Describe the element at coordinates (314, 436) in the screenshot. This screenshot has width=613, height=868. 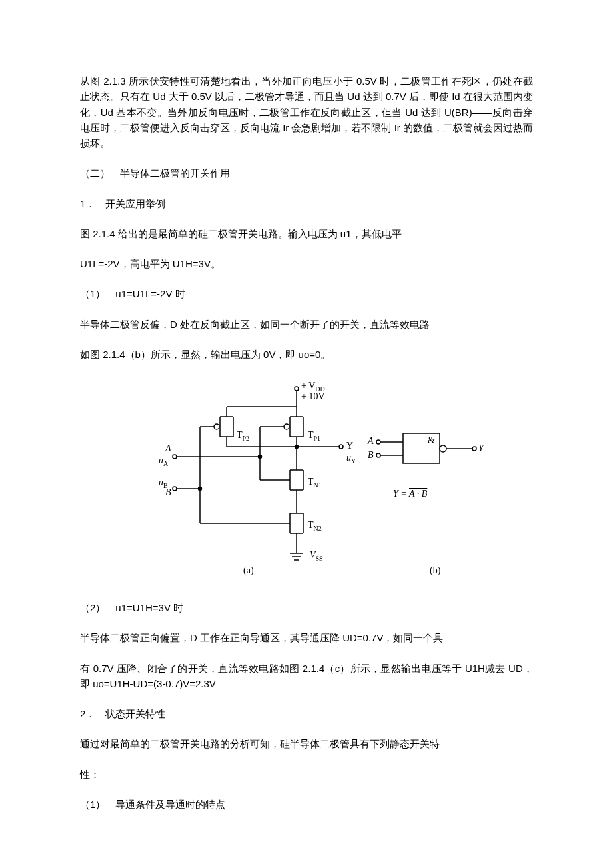
I see `svg-text: TP1` at that location.